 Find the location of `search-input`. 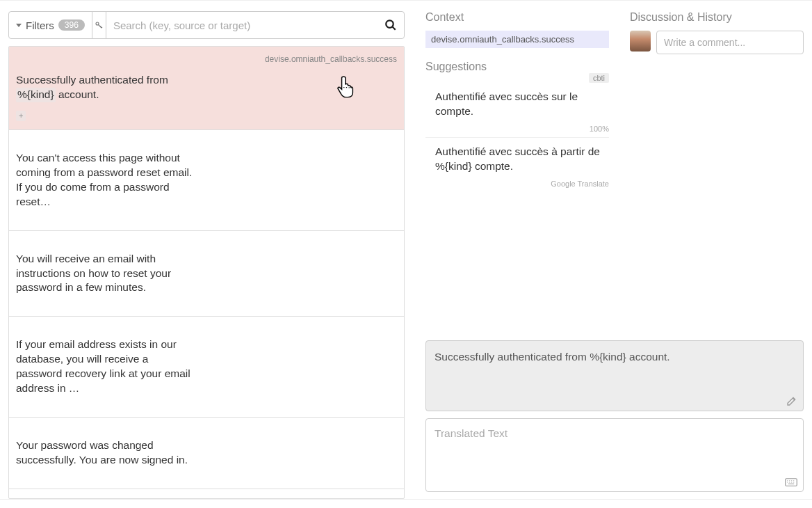

search-input is located at coordinates (249, 25).